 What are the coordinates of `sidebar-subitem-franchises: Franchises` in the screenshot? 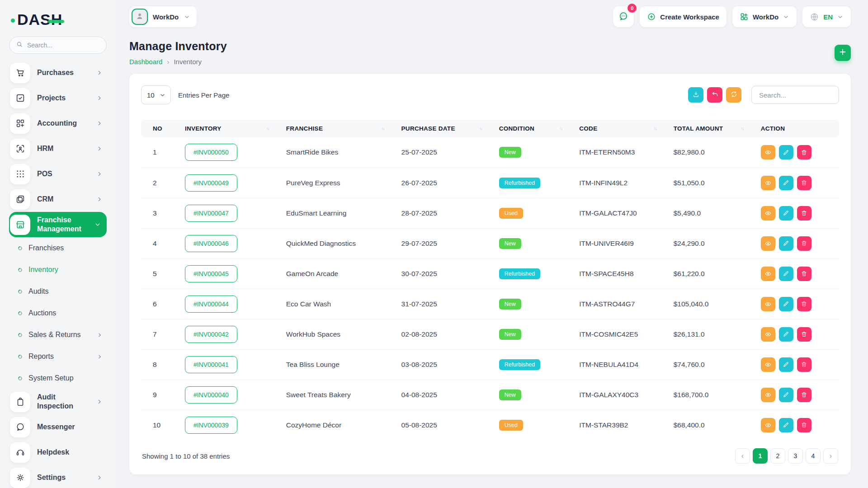 It's located at (58, 248).